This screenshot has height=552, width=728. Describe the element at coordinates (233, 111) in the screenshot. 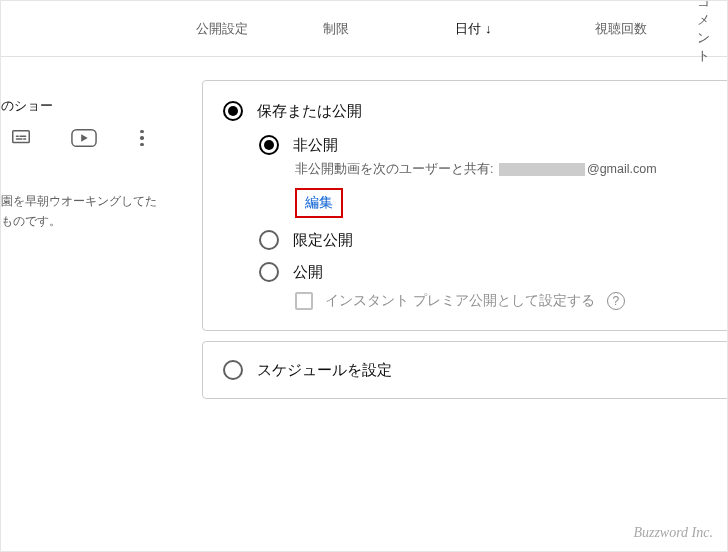

I see `radio-save-or-publish` at that location.